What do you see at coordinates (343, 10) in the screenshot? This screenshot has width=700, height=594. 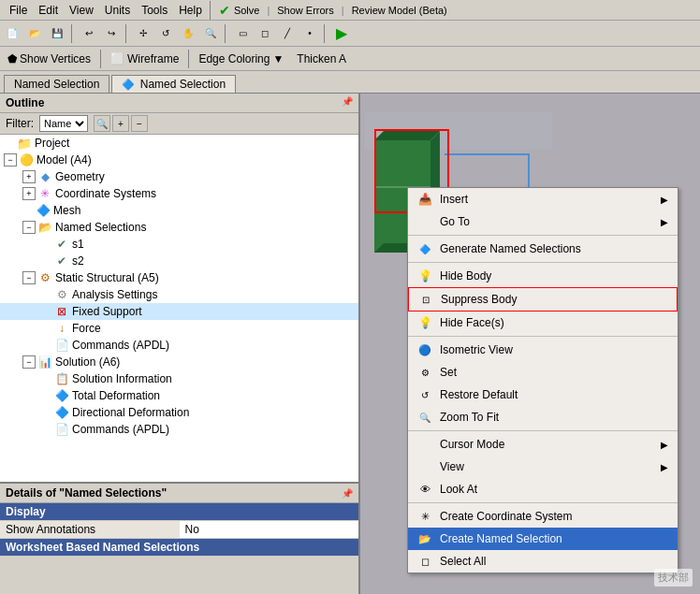 I see `toolbar2-sep2: |` at bounding box center [343, 10].